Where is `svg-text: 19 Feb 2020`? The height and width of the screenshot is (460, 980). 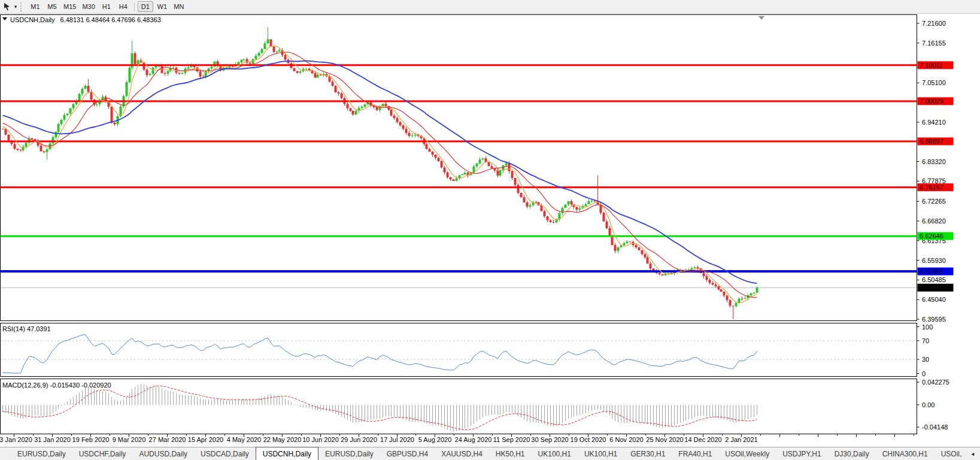
svg-text: 19 Feb 2020 is located at coordinates (91, 440).